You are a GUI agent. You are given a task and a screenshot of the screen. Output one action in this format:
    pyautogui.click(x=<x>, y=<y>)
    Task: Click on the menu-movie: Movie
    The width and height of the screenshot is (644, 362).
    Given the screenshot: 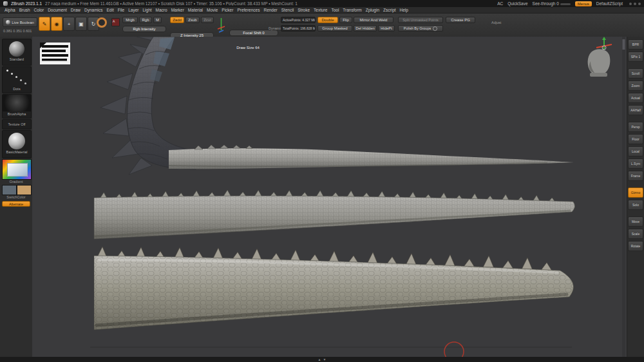 What is the action you would take?
    pyautogui.click(x=213, y=10)
    